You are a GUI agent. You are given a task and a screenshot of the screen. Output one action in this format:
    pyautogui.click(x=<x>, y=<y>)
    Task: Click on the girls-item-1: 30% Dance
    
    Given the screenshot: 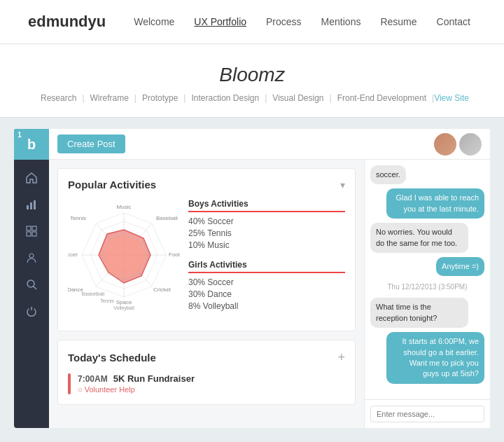 What is the action you would take?
    pyautogui.click(x=267, y=294)
    